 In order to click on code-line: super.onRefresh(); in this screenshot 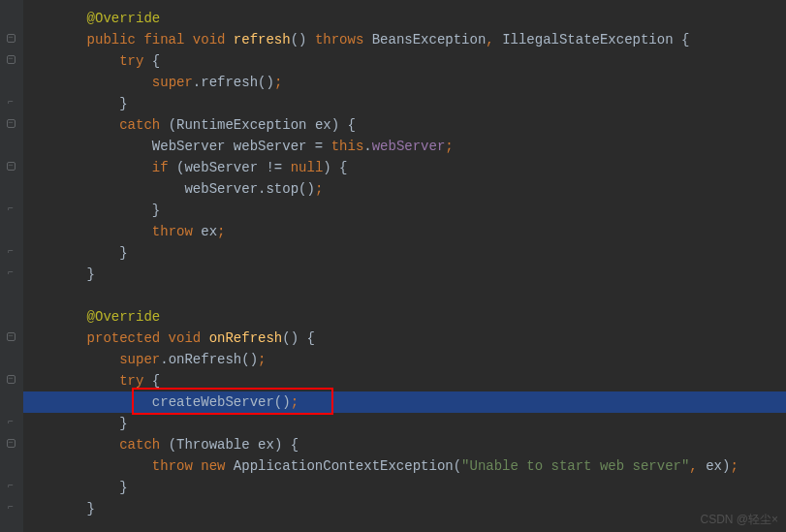, I will do `click(405, 360)`.